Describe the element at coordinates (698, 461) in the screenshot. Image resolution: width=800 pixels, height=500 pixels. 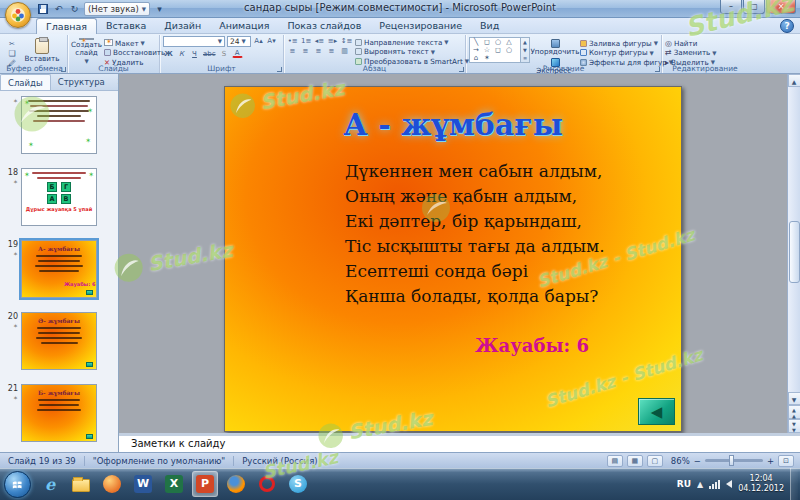
I see `zoom-out-icon: −` at that location.